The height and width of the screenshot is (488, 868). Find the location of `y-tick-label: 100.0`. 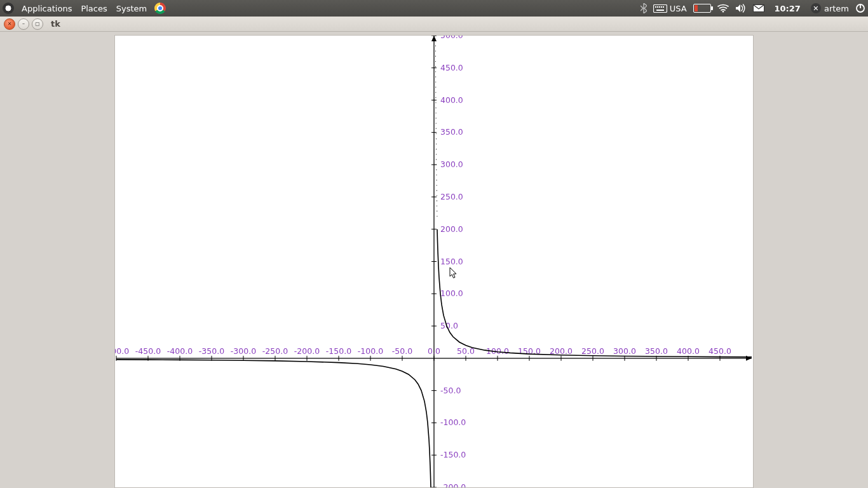

y-tick-label: 100.0 is located at coordinates (452, 294).